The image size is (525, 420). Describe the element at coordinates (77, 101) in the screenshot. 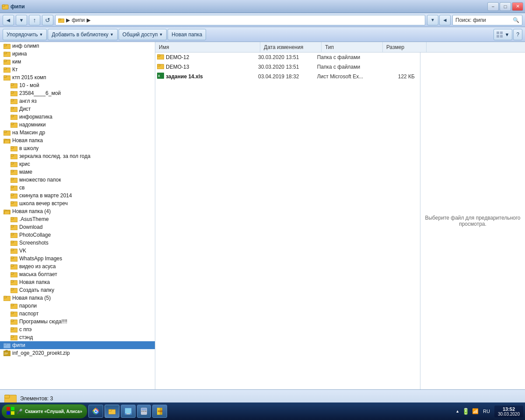

I see `tree-item: англ яз` at that location.